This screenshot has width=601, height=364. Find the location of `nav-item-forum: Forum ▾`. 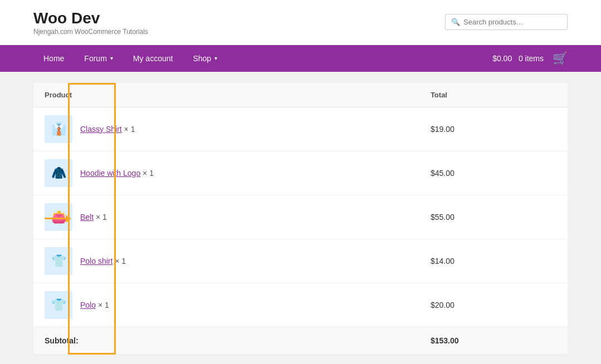

nav-item-forum: Forum ▾ is located at coordinates (98, 58).